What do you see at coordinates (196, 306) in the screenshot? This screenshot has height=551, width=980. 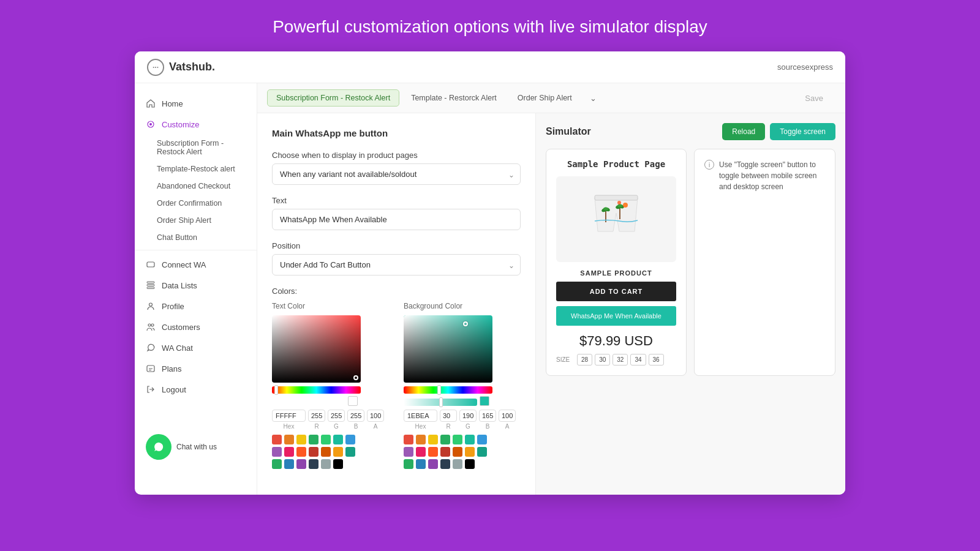 I see `sidebar-item-profile: Profile` at bounding box center [196, 306].